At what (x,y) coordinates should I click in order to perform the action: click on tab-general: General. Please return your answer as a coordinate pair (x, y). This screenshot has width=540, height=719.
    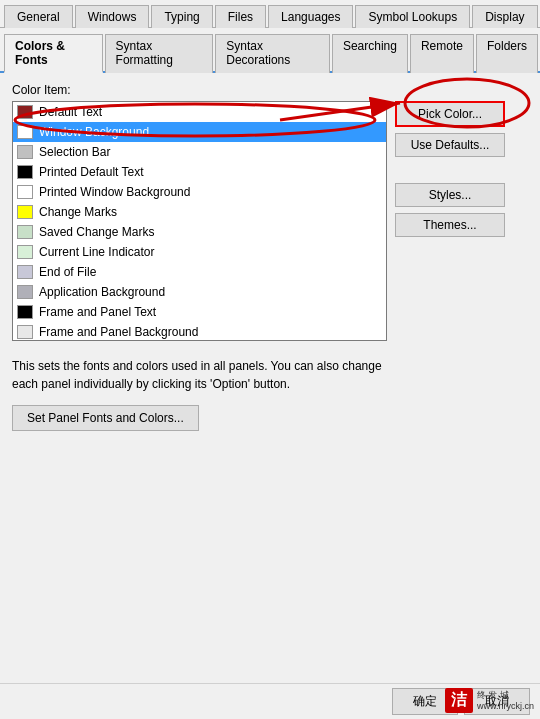
    Looking at the image, I should click on (38, 16).